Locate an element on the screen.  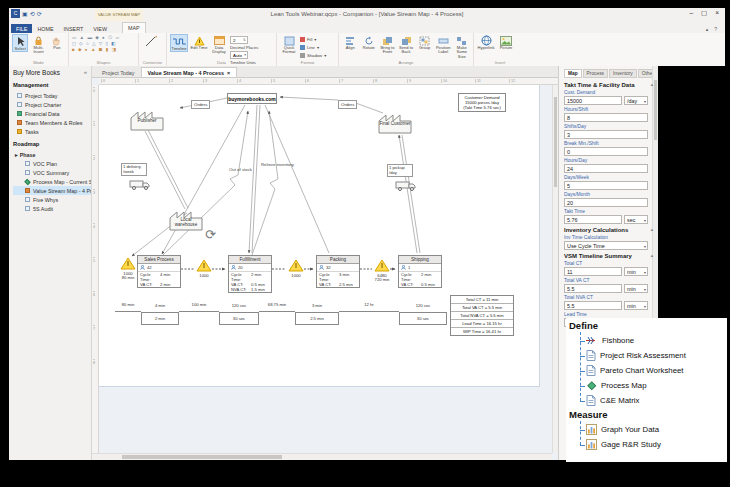
data-display-button: Data Display is located at coordinates (219, 44).